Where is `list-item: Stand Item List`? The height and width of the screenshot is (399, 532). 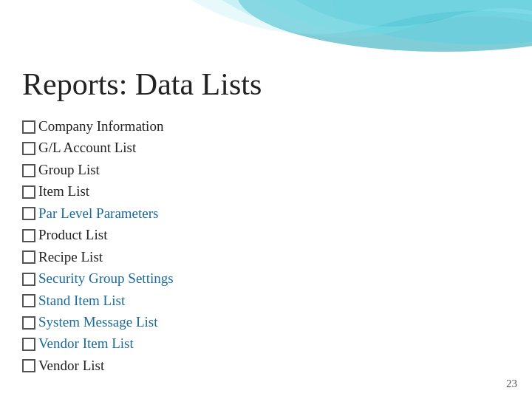 list-item: Stand Item List is located at coordinates (266, 300).